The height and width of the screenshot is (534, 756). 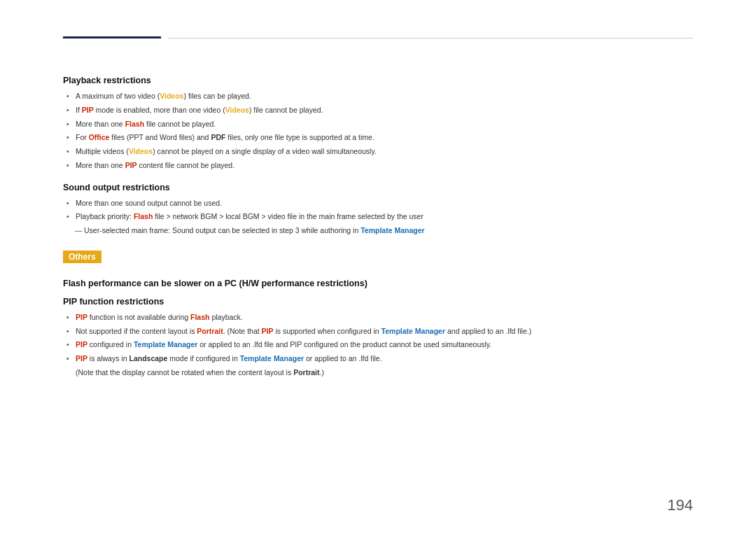 I want to click on office-label: Office, so click(x=99, y=137).